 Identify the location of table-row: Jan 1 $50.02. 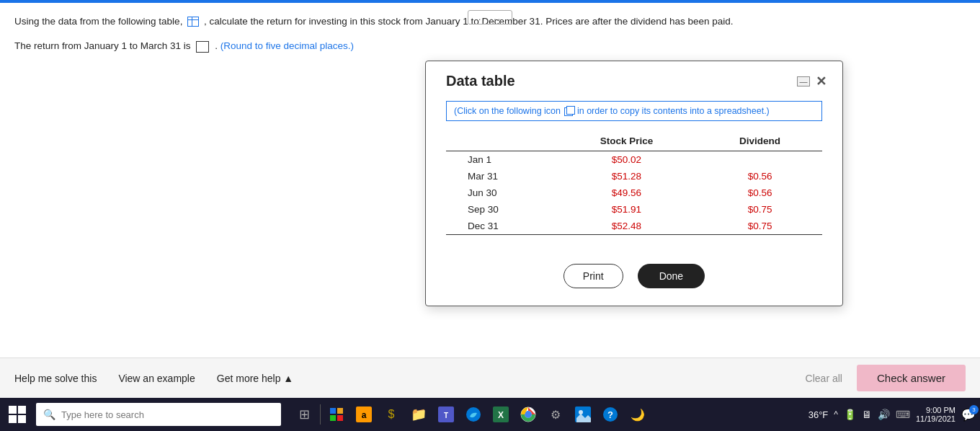
(634, 160).